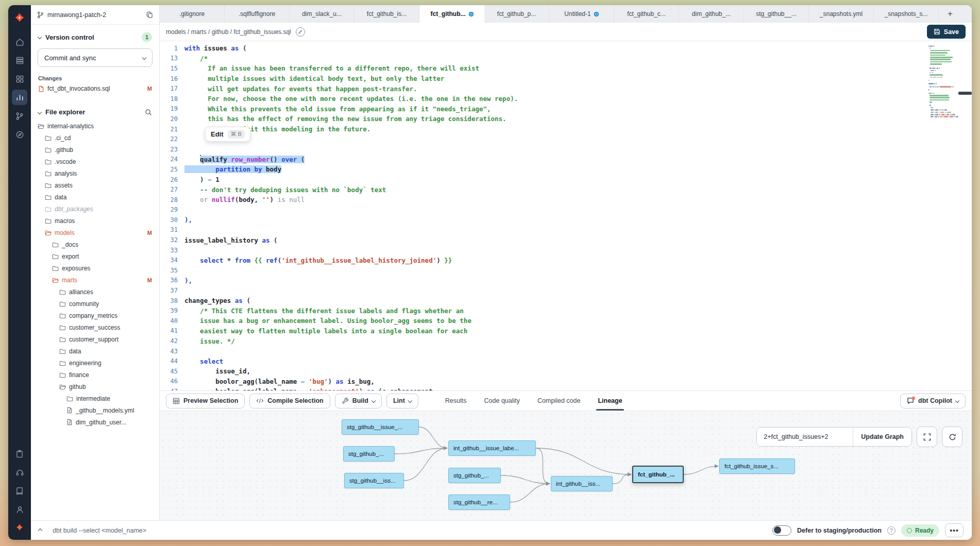 The height and width of the screenshot is (546, 980). Describe the element at coordinates (20, 116) in the screenshot. I see `rail-item-git-branch` at that location.